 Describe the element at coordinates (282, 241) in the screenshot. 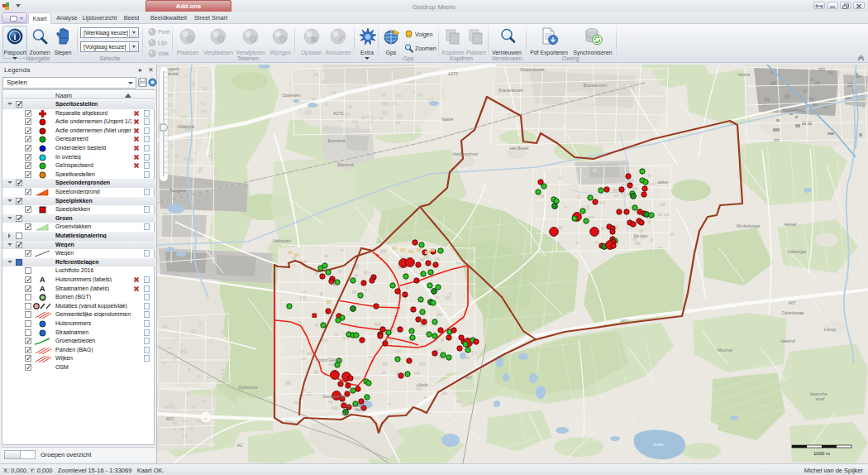

I see `svg-text: Urkhoven` at that location.